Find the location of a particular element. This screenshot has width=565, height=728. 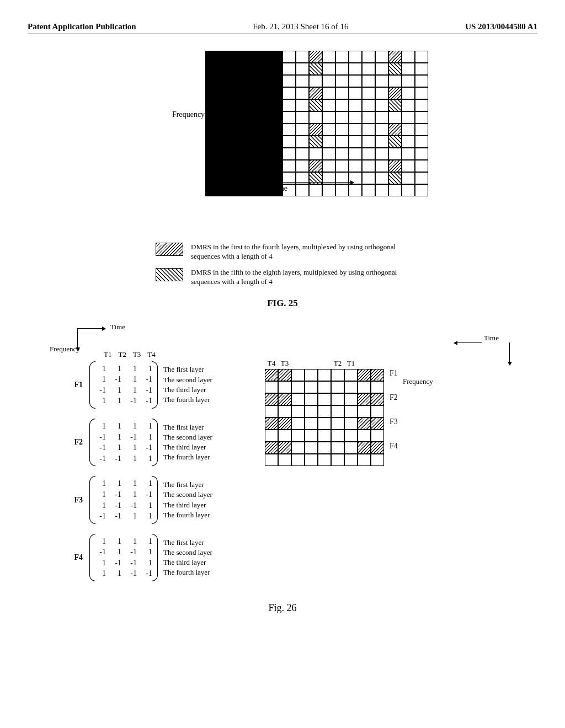

resource-grid-right: FrequencyF1F2F3F4 is located at coordinates (390, 417).